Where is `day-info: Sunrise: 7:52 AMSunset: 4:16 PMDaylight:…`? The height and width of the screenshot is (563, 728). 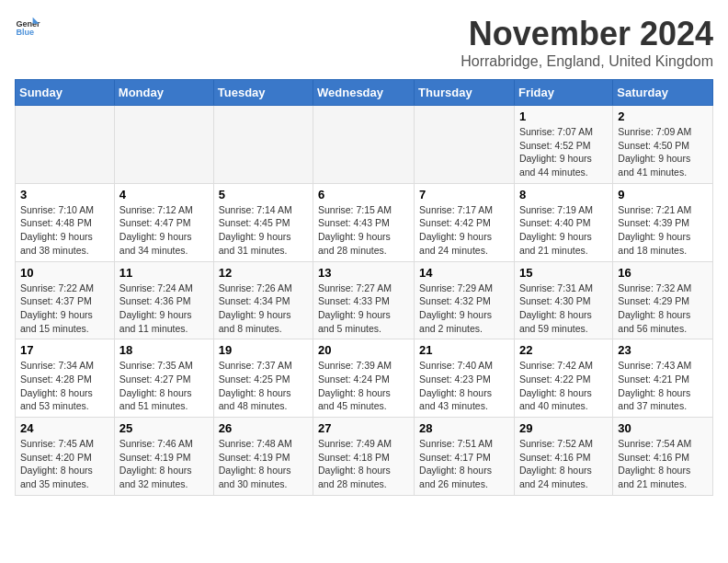 day-info: Sunrise: 7:52 AMSunset: 4:16 PMDaylight:… is located at coordinates (563, 464).